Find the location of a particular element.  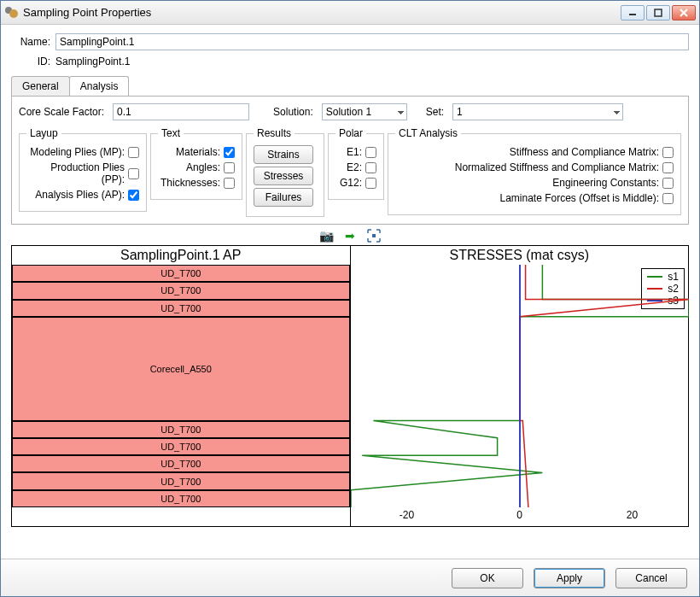

angles-checkbox is located at coordinates (229, 167).